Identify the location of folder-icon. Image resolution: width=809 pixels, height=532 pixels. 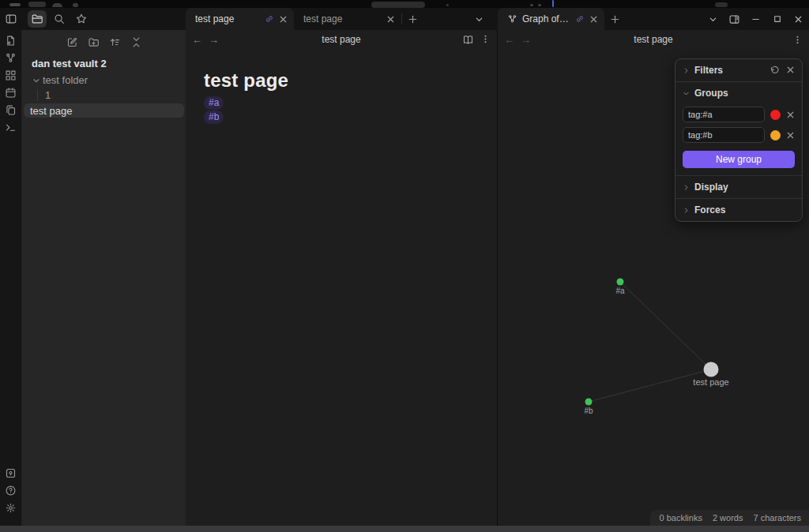
(37, 19).